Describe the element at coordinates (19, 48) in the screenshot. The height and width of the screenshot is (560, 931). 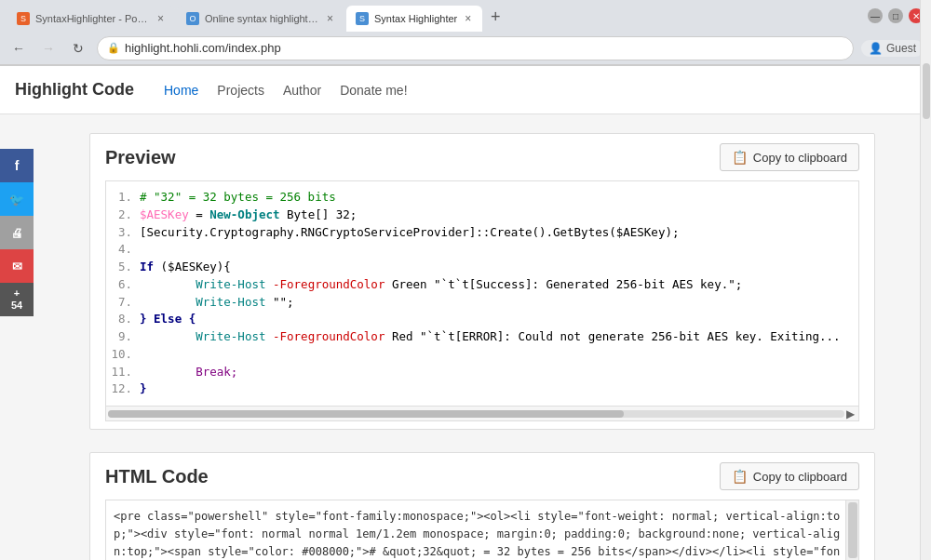
I see `back-button: ←` at that location.